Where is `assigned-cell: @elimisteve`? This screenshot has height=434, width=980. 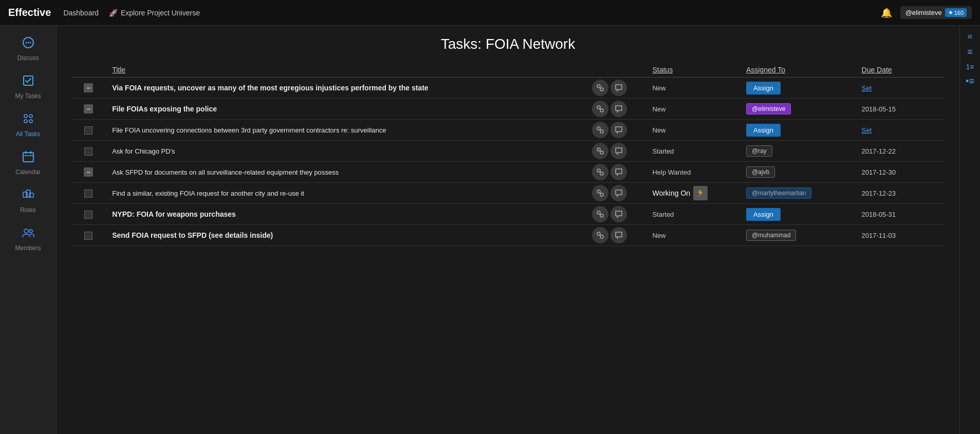 assigned-cell: @elimisteve is located at coordinates (800, 109).